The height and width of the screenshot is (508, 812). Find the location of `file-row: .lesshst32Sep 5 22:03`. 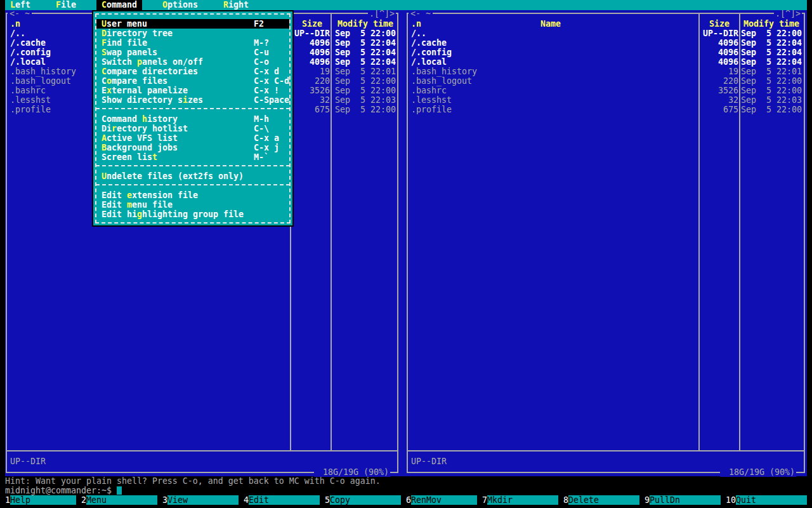

file-row: .lesshst32Sep 5 22:03 is located at coordinates (606, 100).